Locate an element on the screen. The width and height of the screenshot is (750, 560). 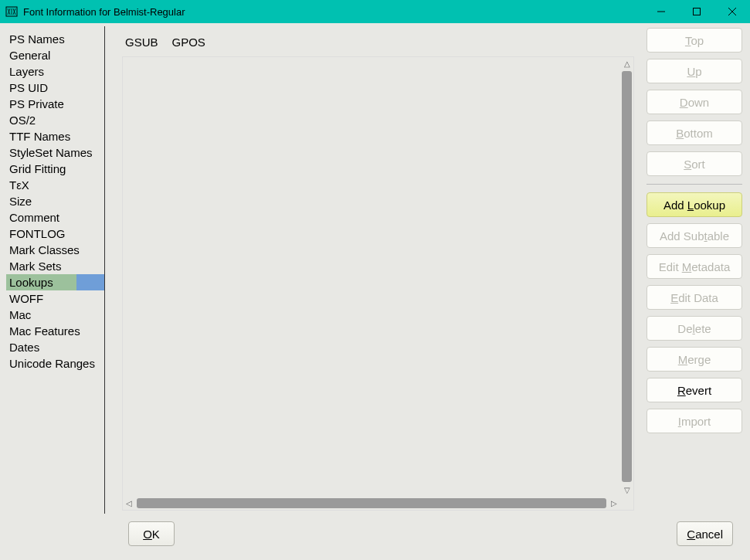
sidebar-item-ps-private: PS Private is located at coordinates (56, 104).